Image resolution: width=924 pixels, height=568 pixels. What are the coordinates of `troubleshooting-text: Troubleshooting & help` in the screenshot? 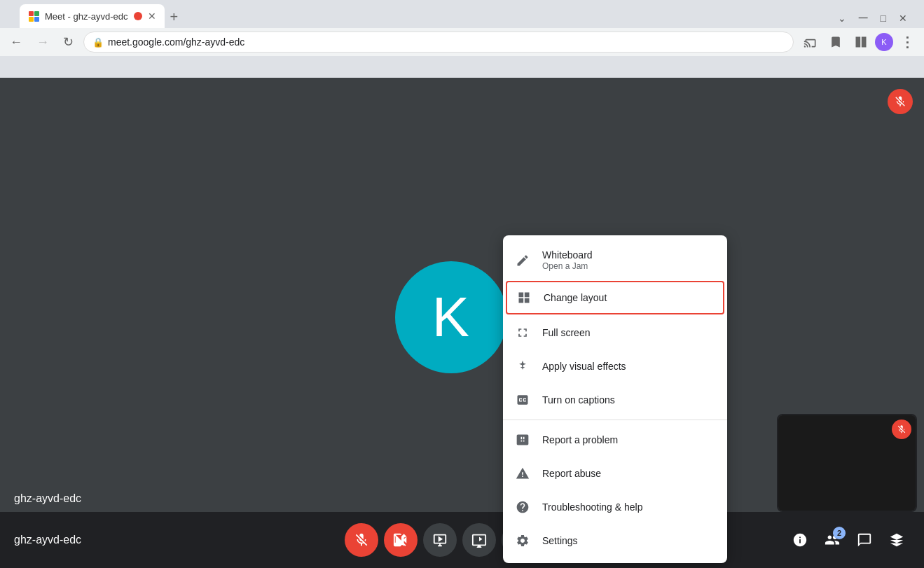 It's located at (629, 507).